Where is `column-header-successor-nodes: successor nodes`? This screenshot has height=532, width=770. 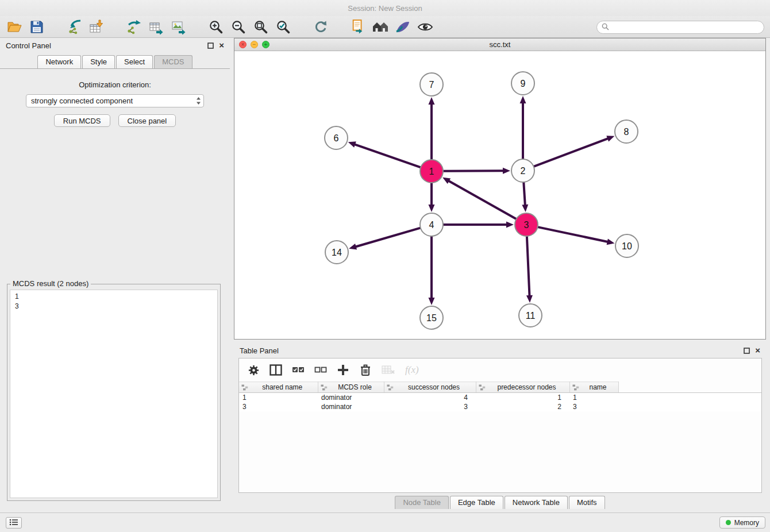
column-header-successor-nodes: successor nodes is located at coordinates (430, 387).